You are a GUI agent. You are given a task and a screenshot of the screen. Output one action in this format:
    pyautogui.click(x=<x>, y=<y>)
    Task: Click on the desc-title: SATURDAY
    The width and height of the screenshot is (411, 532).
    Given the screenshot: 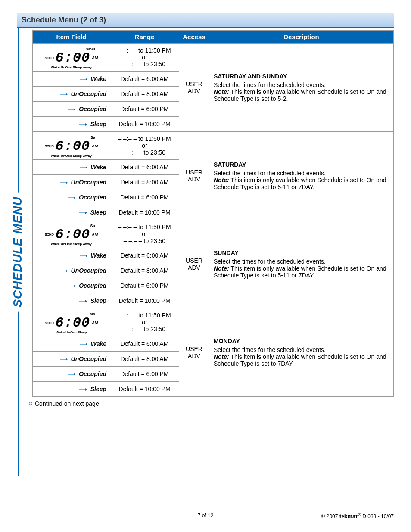 What is the action you would take?
    pyautogui.click(x=302, y=165)
    